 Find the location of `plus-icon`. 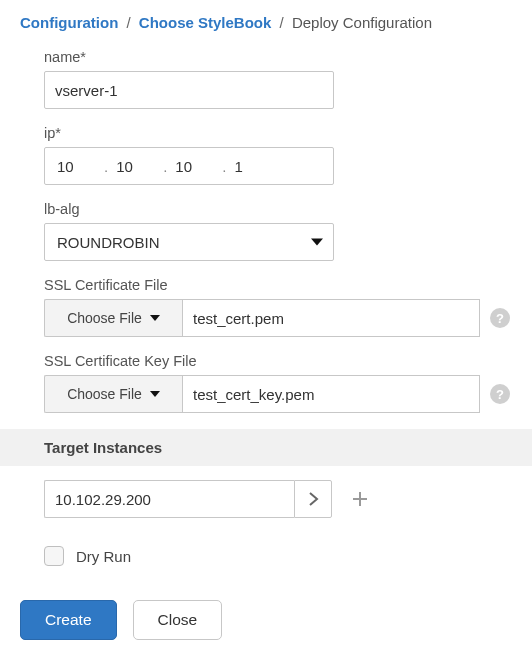

plus-icon is located at coordinates (360, 499).